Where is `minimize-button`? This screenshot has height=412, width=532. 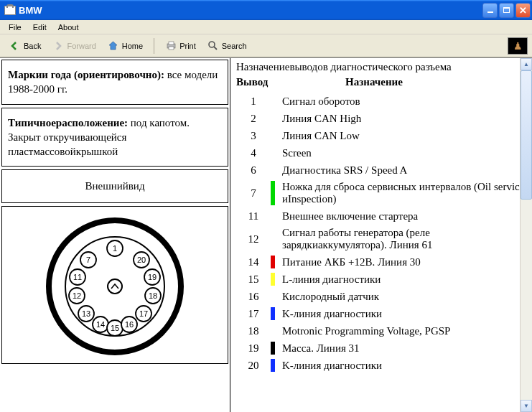
minimize-button is located at coordinates (490, 10).